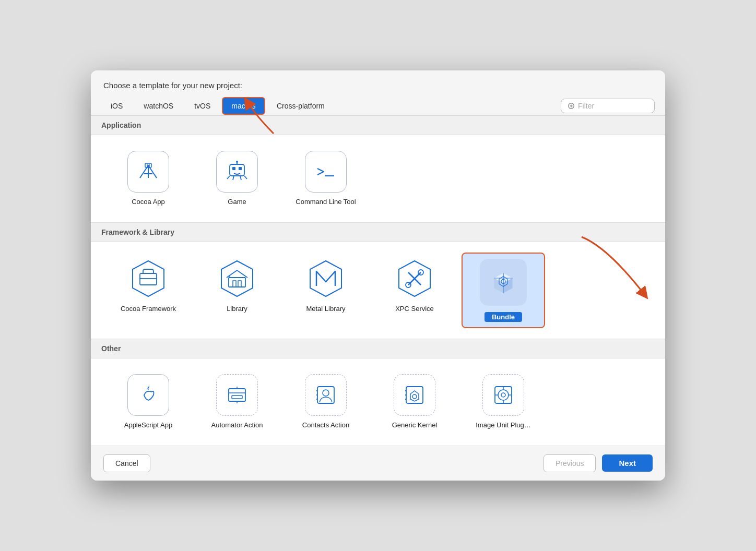 The image size is (756, 551). Describe the element at coordinates (148, 202) in the screenshot. I see `cocoa-app-label: Cocoa App` at that location.